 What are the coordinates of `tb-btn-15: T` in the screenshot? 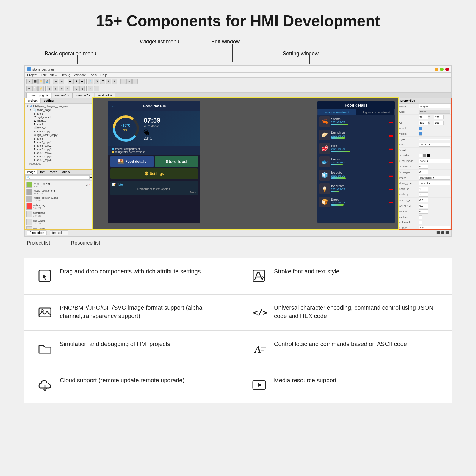 It's located at (123, 81).